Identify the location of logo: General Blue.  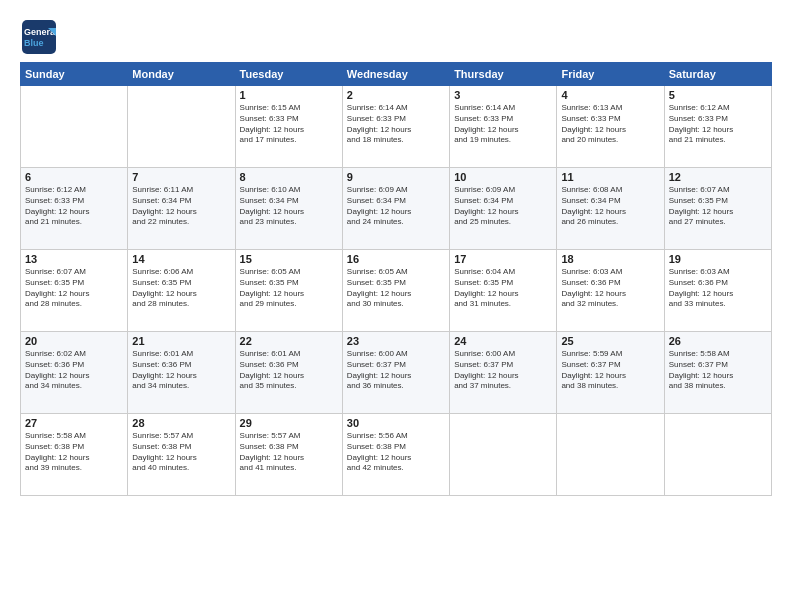
(39, 37).